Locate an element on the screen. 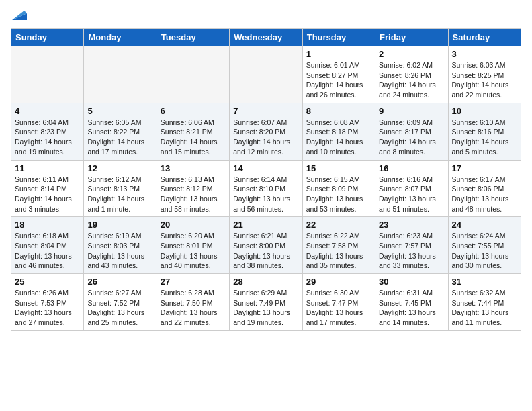 This screenshot has width=532, height=411. day-info: Sunrise: 6:08 AM Sunset: 8:18 PM Dayligh… is located at coordinates (339, 137).